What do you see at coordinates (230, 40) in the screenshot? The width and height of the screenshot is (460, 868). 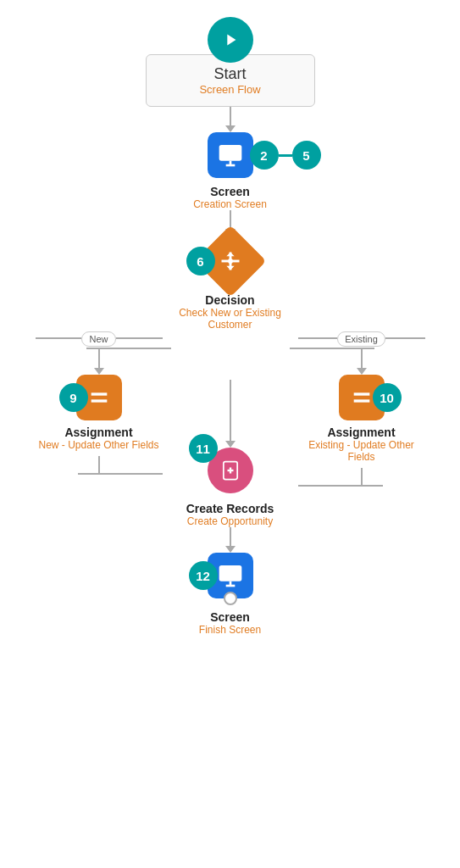 I see `play-icon` at bounding box center [230, 40].